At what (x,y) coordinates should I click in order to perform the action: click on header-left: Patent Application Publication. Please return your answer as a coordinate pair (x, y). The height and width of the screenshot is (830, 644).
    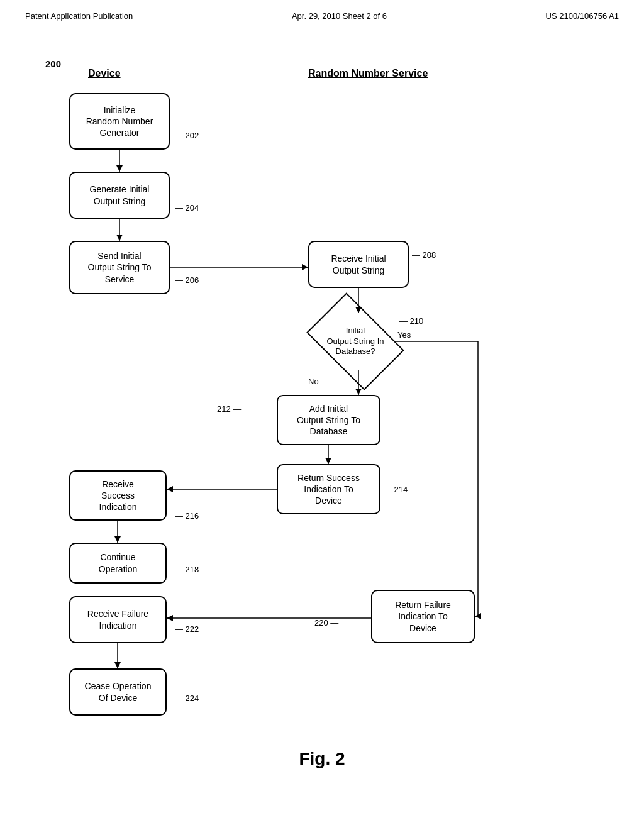
    Looking at the image, I should click on (79, 16).